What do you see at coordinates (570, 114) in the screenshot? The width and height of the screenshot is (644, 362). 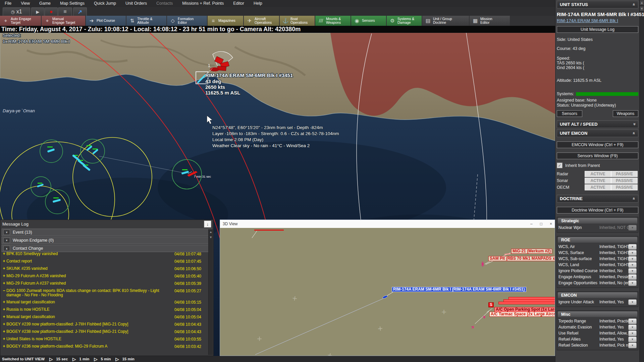 I see `sensors-button: Sensors` at bounding box center [570, 114].